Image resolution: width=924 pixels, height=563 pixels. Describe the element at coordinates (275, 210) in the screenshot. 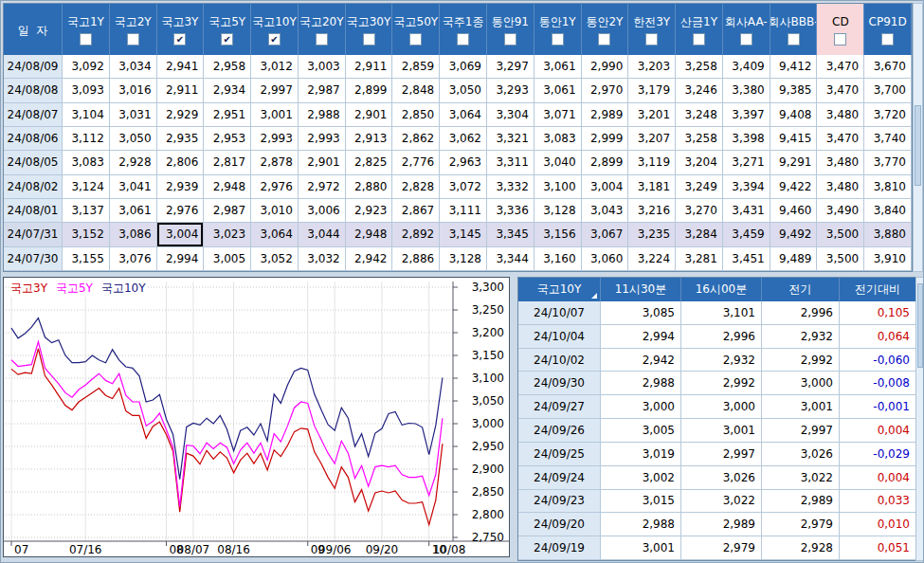

I see `yield-cell: 3,010` at that location.